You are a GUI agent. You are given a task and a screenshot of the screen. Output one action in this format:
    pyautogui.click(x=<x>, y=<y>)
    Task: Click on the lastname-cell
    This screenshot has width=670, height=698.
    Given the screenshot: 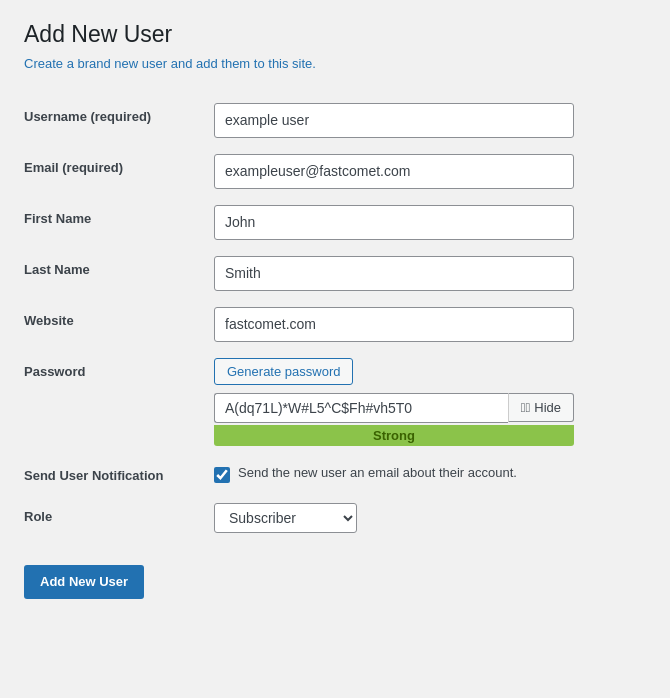 What is the action you would take?
    pyautogui.click(x=430, y=274)
    